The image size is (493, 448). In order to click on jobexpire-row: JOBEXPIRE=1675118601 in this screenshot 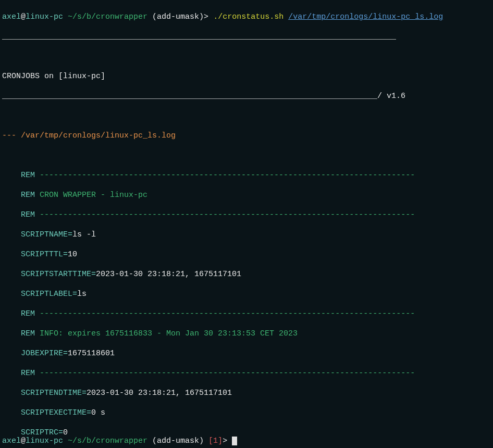, I will do `click(246, 353)`.